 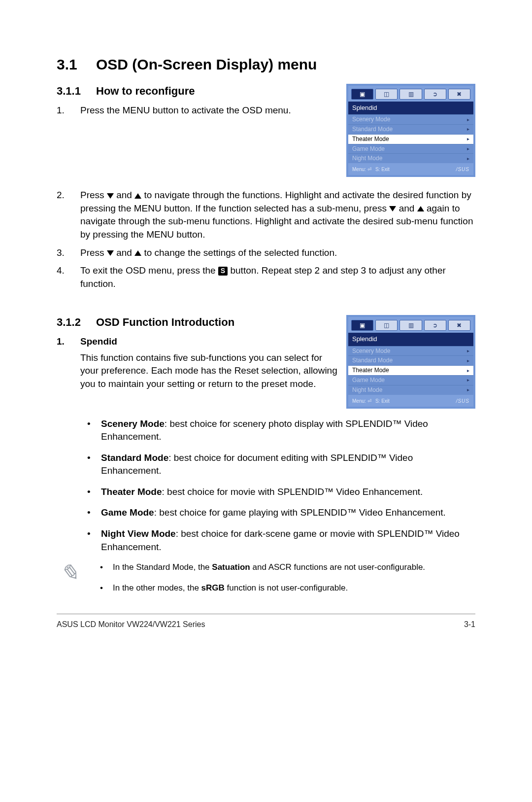 What do you see at coordinates (209, 371) in the screenshot?
I see `splendid-intro: This function contains five sub-function…` at bounding box center [209, 371].